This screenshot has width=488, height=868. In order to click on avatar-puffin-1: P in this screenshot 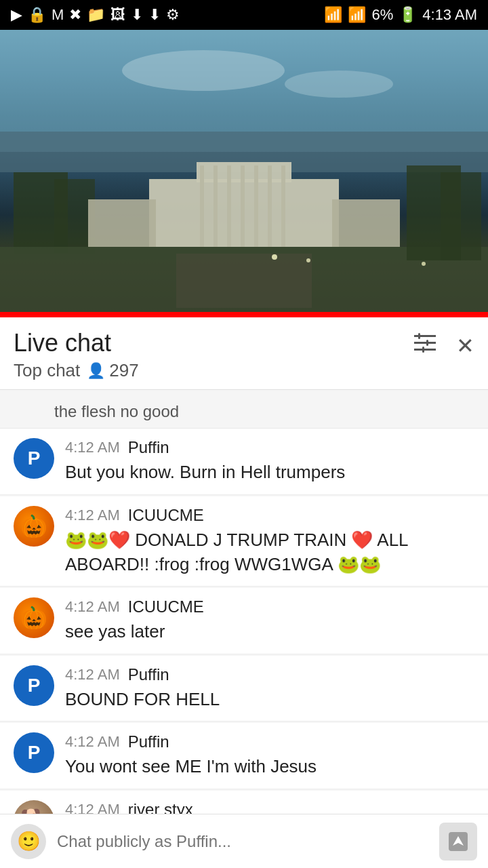, I will do `click(34, 458)`.